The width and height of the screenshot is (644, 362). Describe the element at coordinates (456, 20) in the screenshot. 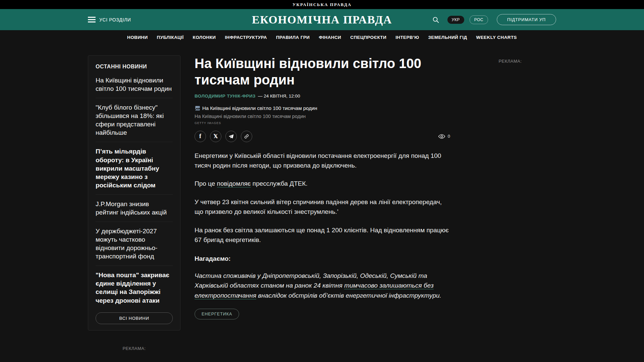

I see `lang-toggle-ukr: УКР` at that location.